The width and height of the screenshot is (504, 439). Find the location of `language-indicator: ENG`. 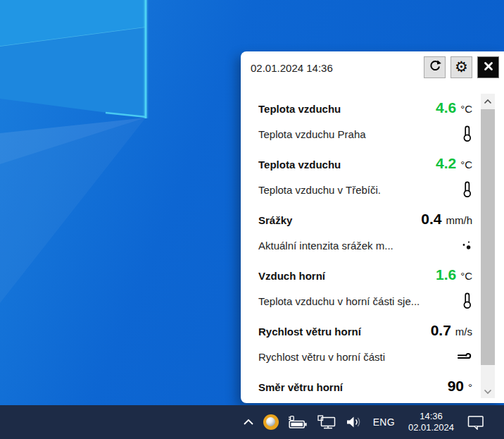

language-indicator: ENG is located at coordinates (384, 422).